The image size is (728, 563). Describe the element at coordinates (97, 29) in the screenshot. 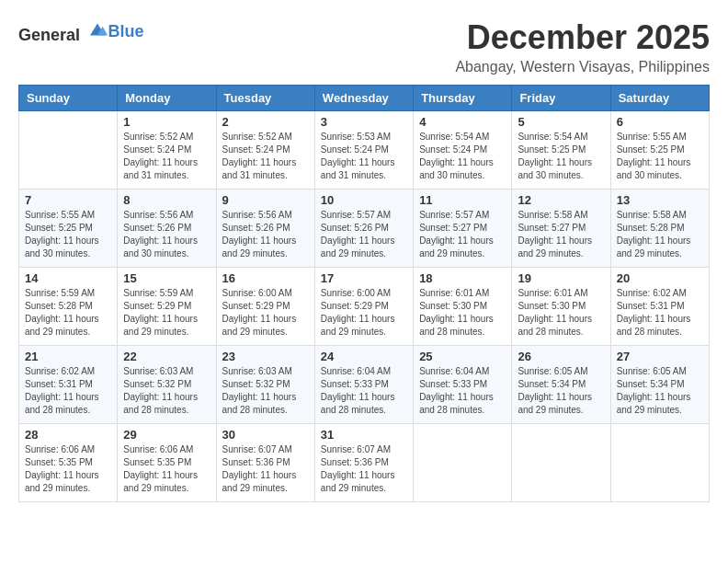

I see `logo-icon` at that location.